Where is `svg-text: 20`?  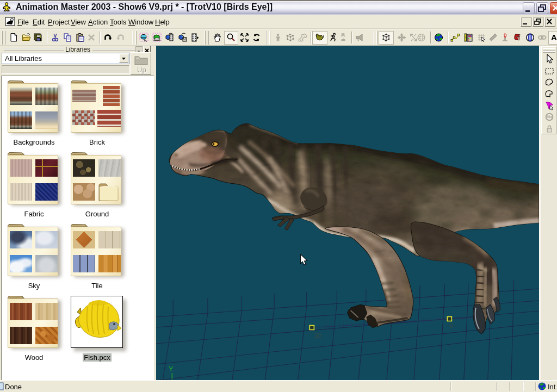
svg-text: 20 is located at coordinates (318, 335).